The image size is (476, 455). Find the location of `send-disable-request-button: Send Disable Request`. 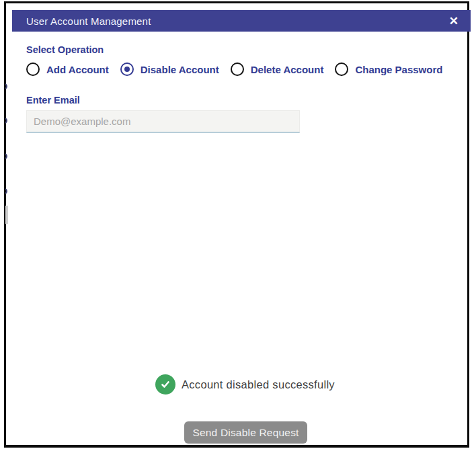

send-disable-request-button: Send Disable Request is located at coordinates (246, 433).